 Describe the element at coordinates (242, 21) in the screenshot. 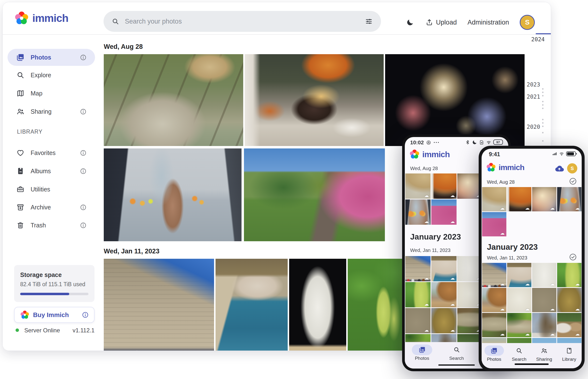

I see `search-bar` at that location.